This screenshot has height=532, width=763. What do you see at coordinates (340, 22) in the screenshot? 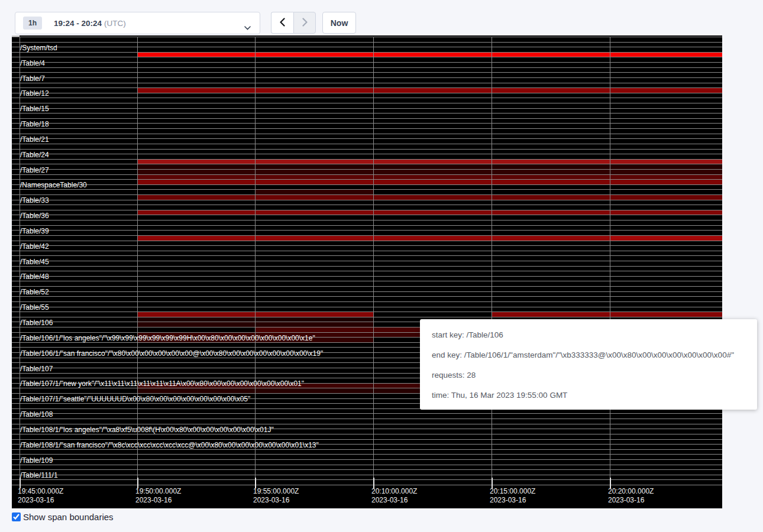
I see `now-button: Now` at bounding box center [340, 22].